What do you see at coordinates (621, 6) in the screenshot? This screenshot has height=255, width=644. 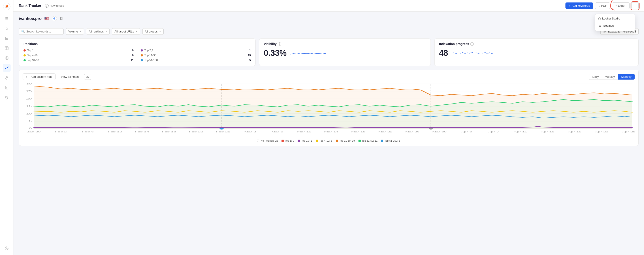 I see `export-button: ↑ Export` at bounding box center [621, 6].